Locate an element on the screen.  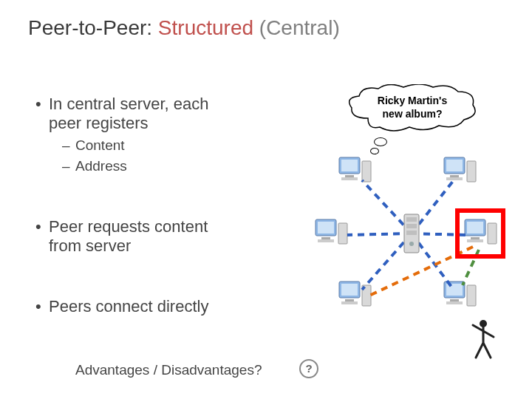
thought-line1: Ricky Martin's is located at coordinates (412, 100).